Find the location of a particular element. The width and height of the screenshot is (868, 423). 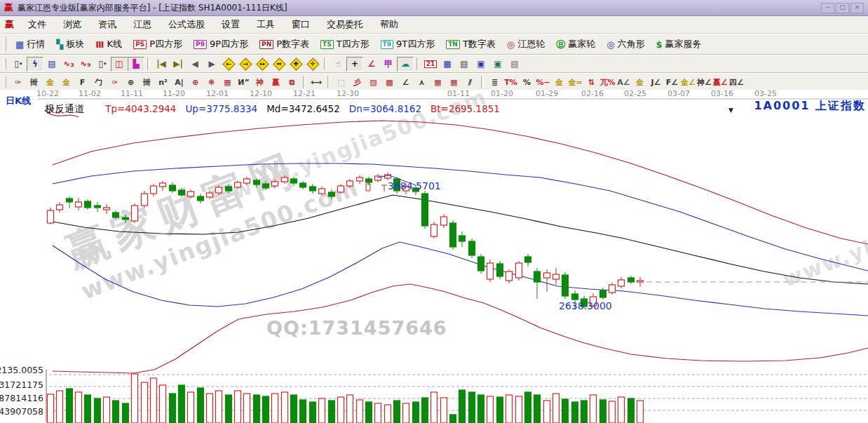

menu-item: 资讯 is located at coordinates (107, 25).